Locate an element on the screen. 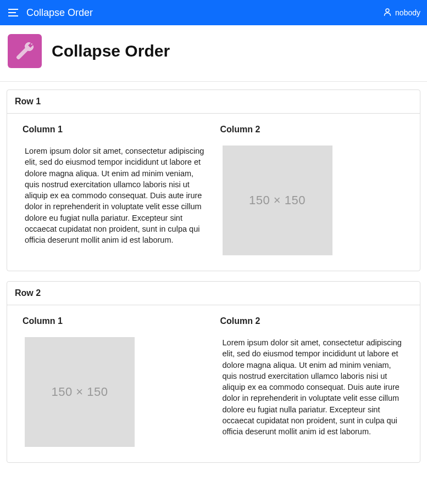  user-icon is located at coordinates (387, 13).